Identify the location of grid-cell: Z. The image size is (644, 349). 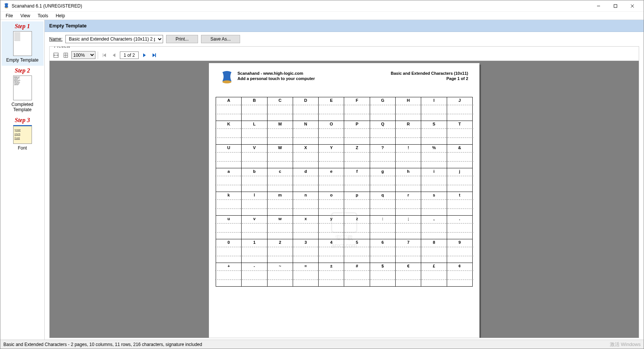
(357, 156).